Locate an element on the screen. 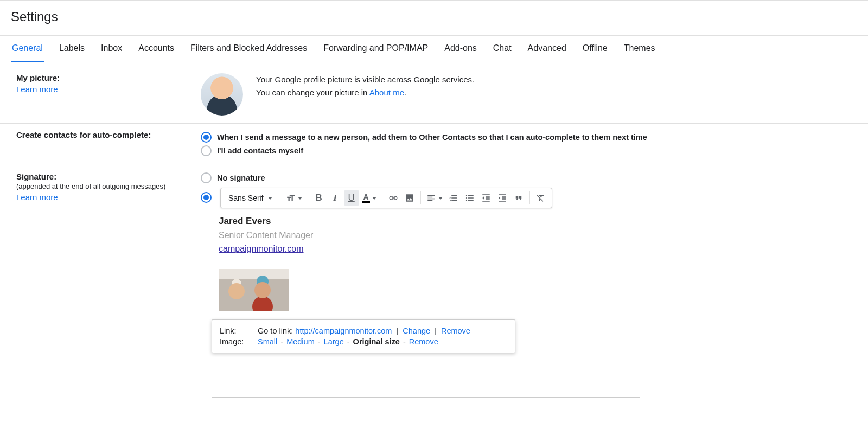 This screenshot has height=429, width=868. font-size-icon is located at coordinates (291, 198).